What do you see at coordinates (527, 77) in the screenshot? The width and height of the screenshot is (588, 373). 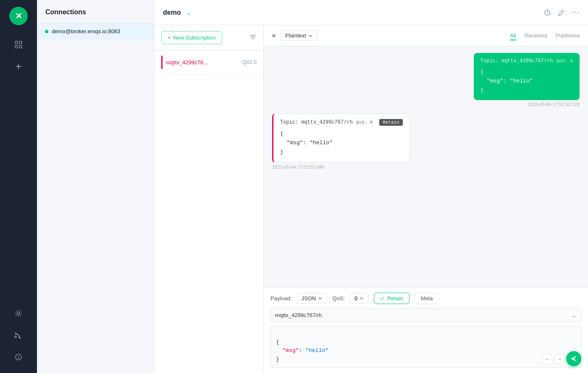 I see `published-message-bubble: Topic: mqttx_4299c767/rh QoS: 0 { "msg":…` at bounding box center [527, 77].